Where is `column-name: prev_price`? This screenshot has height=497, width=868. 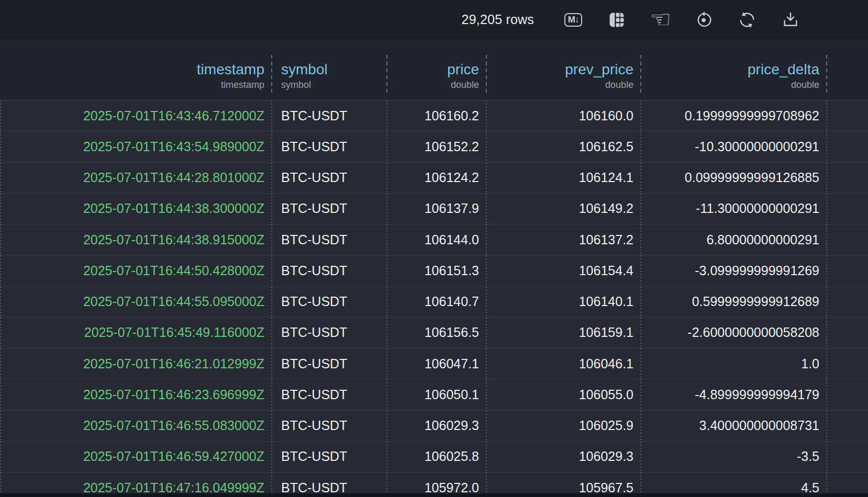
column-name: prev_price is located at coordinates (599, 70).